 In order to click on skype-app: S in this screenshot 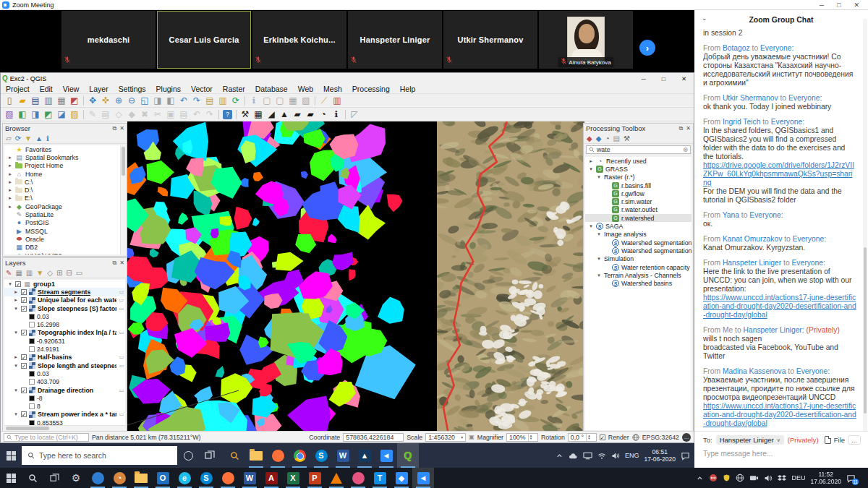, I will do `click(206, 478)`.